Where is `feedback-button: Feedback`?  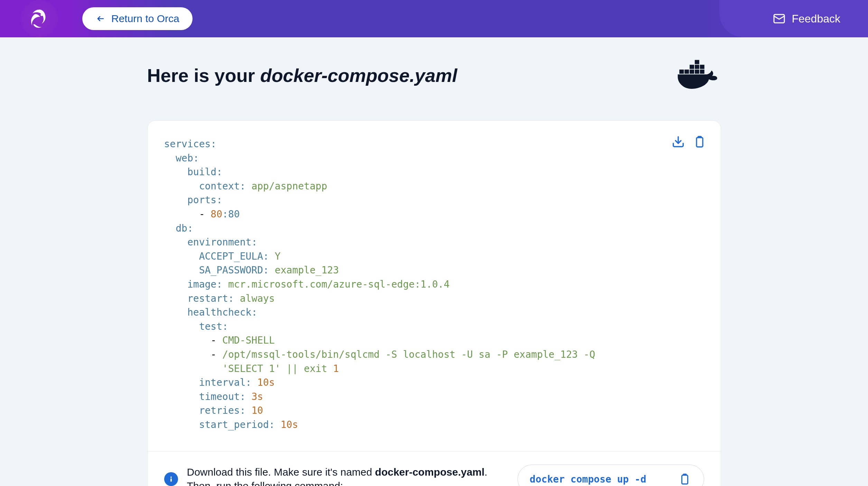
feedback-button: Feedback is located at coordinates (807, 19).